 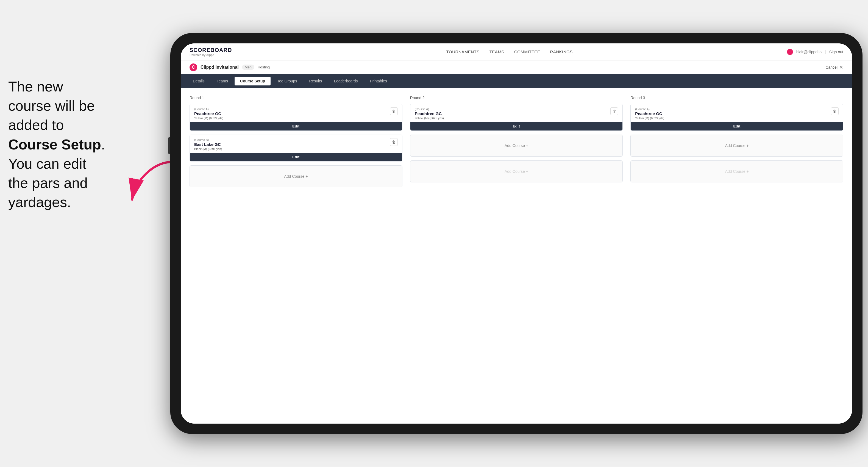 I want to click on tournament-gender-badge: Men, so click(x=248, y=67).